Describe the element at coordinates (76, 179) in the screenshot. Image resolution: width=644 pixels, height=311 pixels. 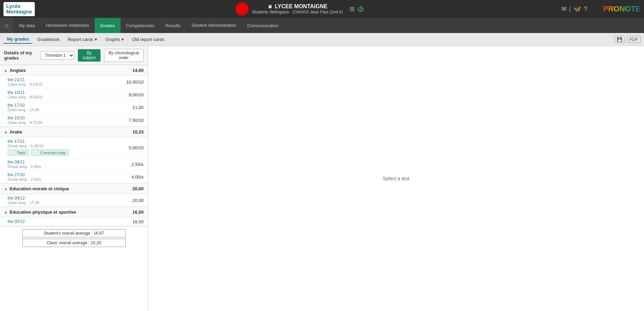
I see `grade-avg: Group avrg. : 2,92/s` at that location.